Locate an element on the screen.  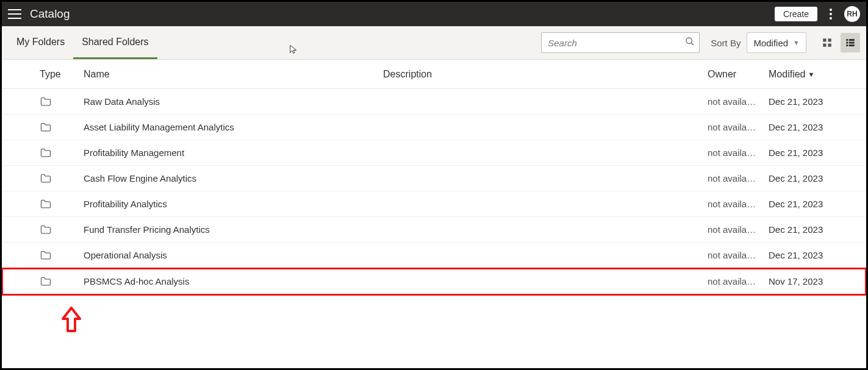
user-avatar: RH is located at coordinates (852, 14).